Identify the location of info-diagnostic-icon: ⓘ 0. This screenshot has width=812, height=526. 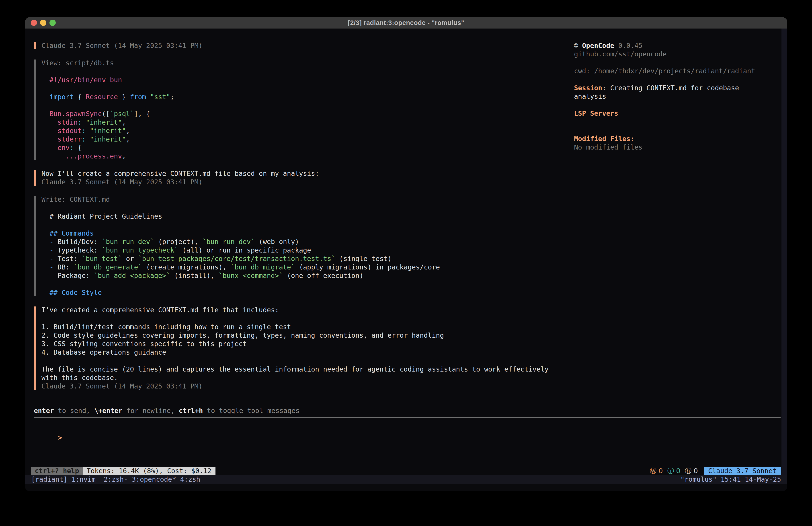
(674, 471).